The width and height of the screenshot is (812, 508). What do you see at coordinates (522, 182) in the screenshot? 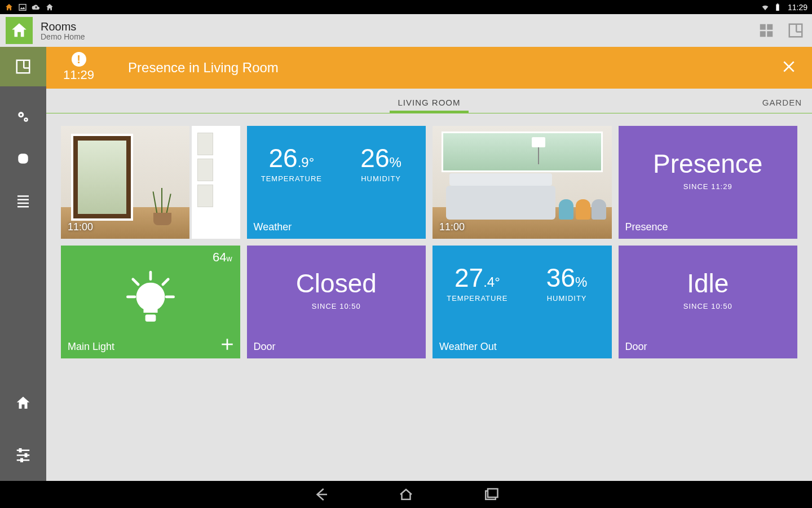
I see `tile-camera-lounge: 11:00` at bounding box center [522, 182].